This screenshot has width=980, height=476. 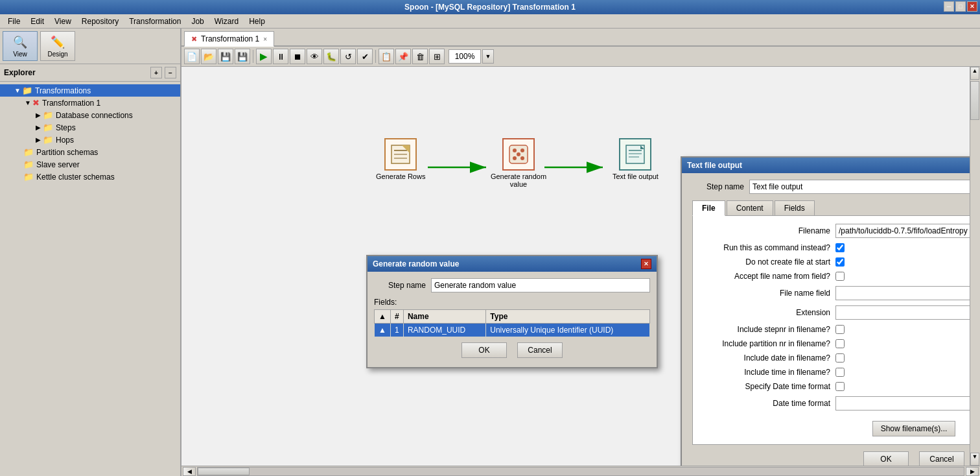 I want to click on tab-close-button: ×, so click(x=265, y=39).